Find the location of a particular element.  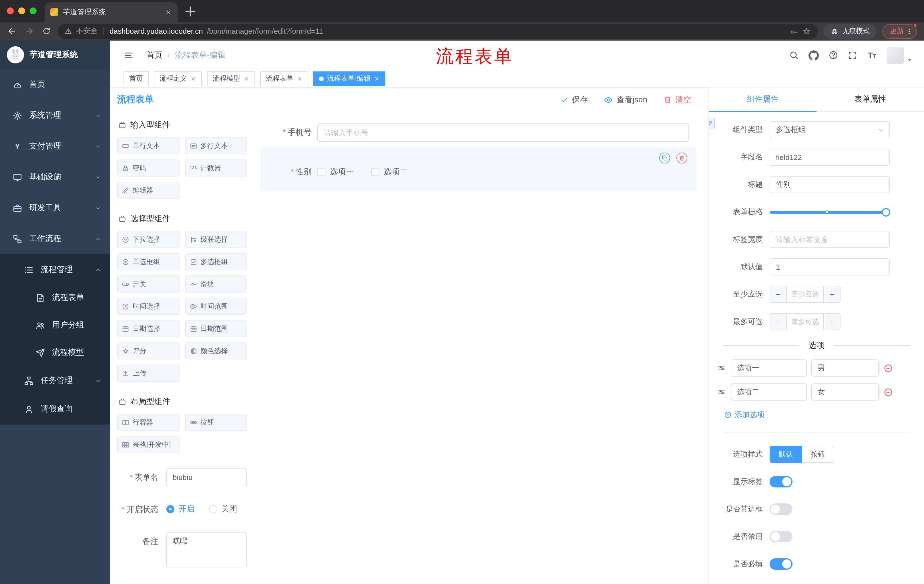

decrease-button: − is located at coordinates (778, 322).